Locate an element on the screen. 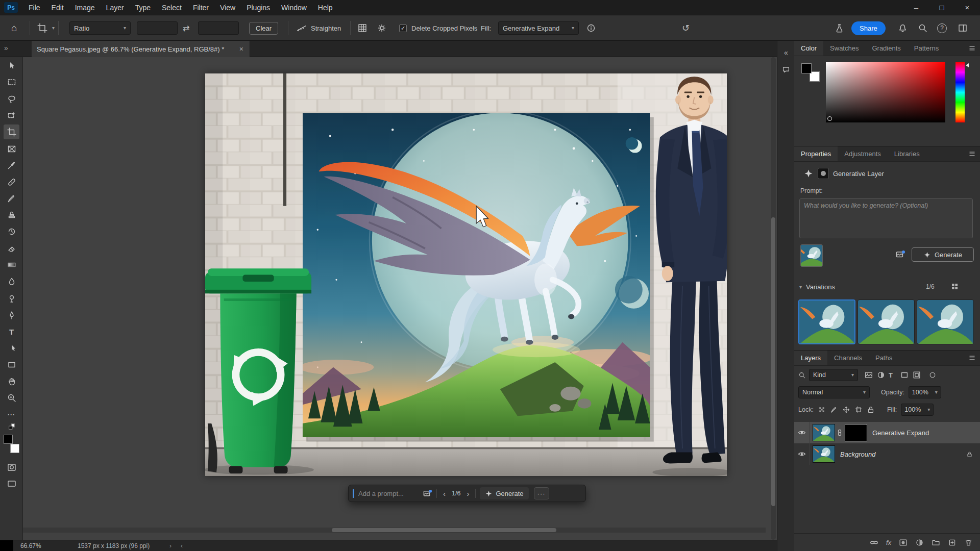 Image resolution: width=980 pixels, height=551 pixels. frame-tool is located at coordinates (11, 149).